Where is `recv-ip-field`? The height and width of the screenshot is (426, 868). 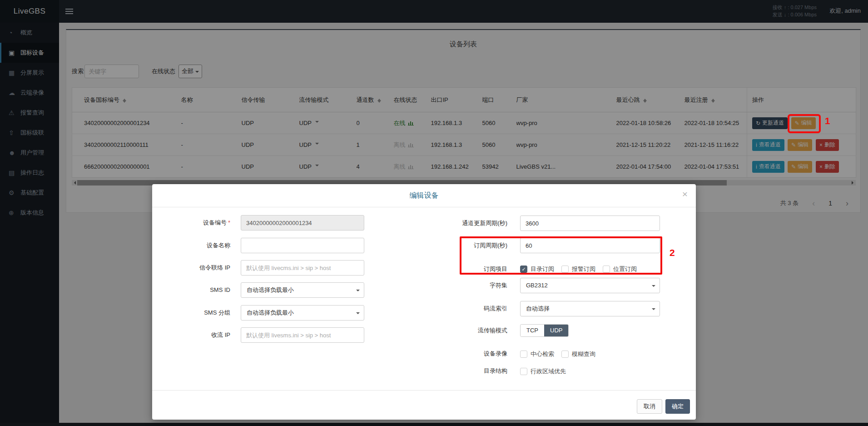 recv-ip-field is located at coordinates (303, 335).